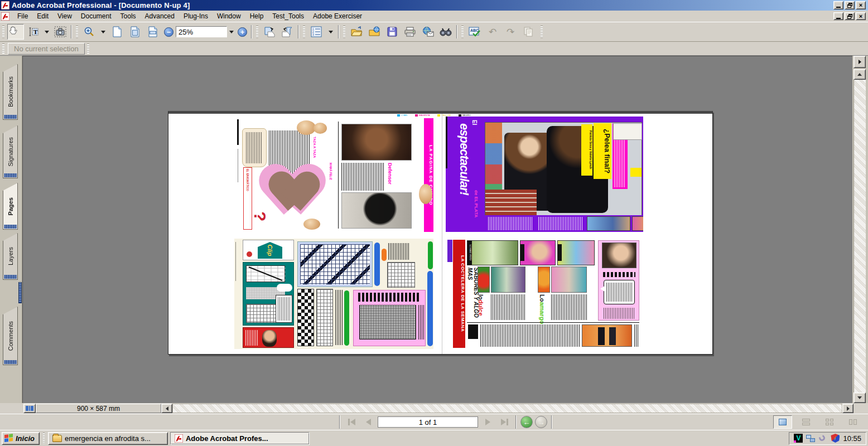  What do you see at coordinates (96, 16) in the screenshot?
I see `menu-document: Document` at bounding box center [96, 16].